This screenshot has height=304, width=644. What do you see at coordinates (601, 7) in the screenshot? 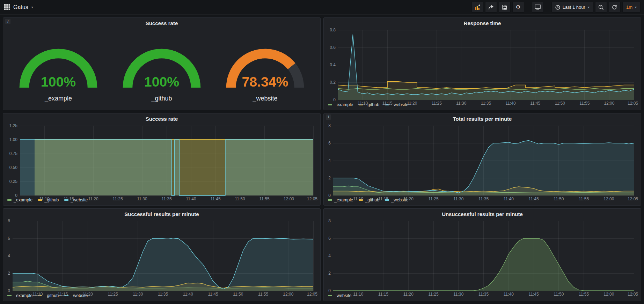
I see `zoom-out-button` at bounding box center [601, 7].